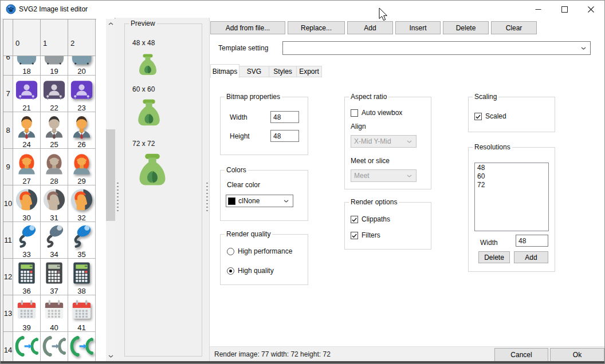  I want to click on meet-or-slice-combo: Meet, so click(384, 176).